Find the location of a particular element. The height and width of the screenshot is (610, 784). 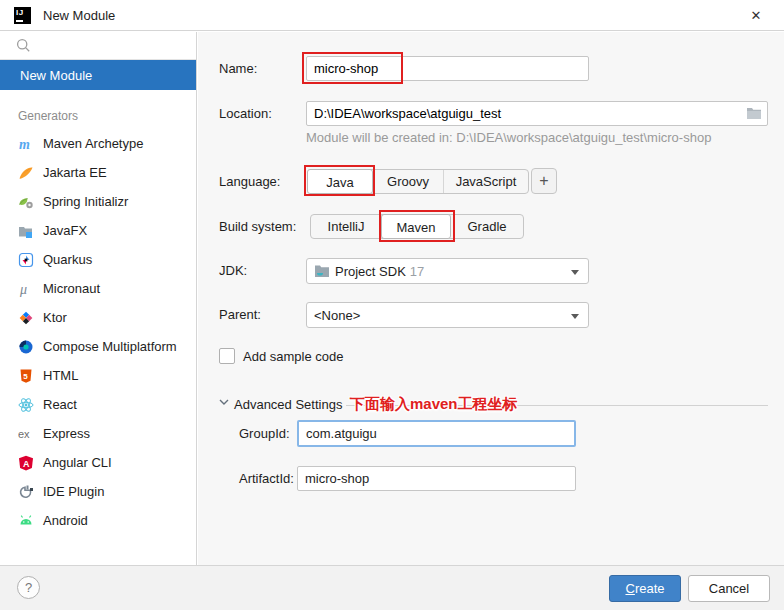

add-language-button: + is located at coordinates (544, 181).